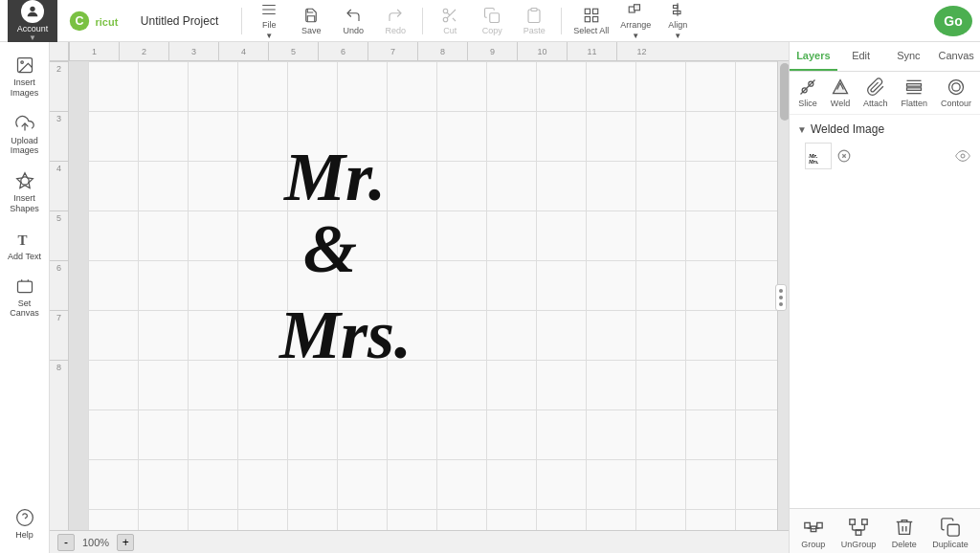  Describe the element at coordinates (950, 533) in the screenshot. I see `duplicate-button: Duplicate` at that location.